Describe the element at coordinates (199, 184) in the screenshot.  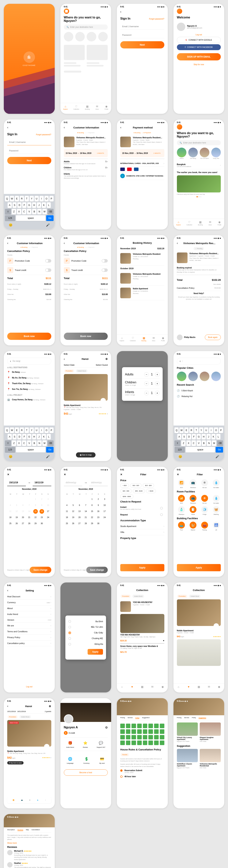
I see `promo-image` at that location.